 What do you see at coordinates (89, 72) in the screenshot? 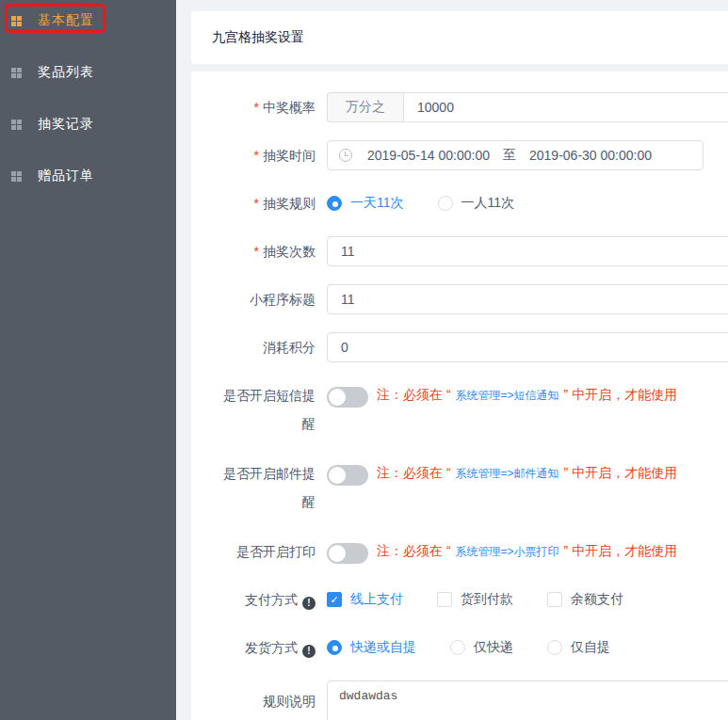
I see `sidebar-item-prize-list: 奖品列表` at bounding box center [89, 72].